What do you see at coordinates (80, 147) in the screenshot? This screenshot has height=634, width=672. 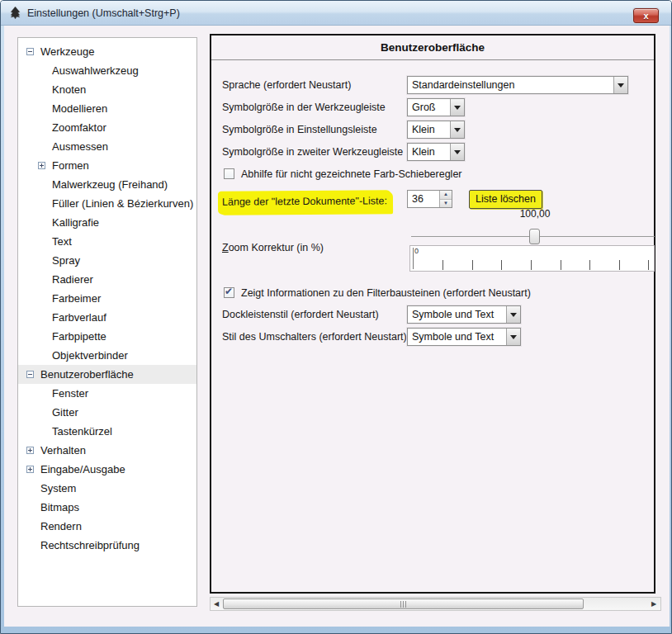 I see `sidebar-item-label: Ausmessen` at bounding box center [80, 147].